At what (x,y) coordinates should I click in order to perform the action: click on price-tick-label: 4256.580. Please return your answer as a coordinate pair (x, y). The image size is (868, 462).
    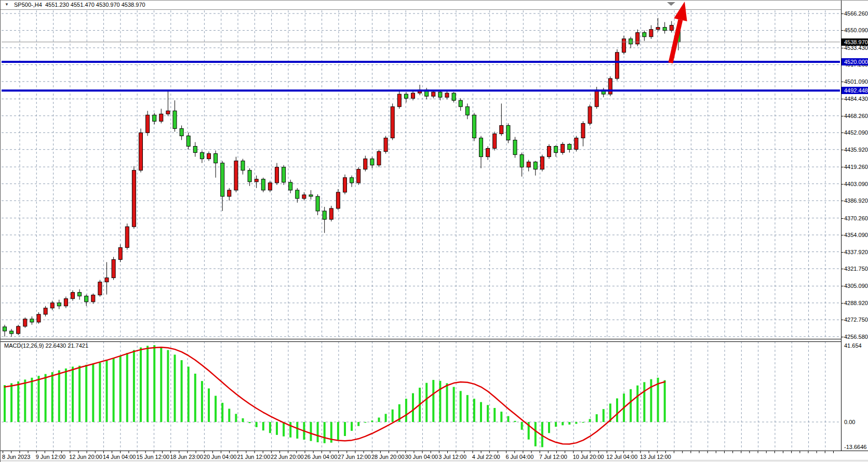
    Looking at the image, I should click on (856, 337).